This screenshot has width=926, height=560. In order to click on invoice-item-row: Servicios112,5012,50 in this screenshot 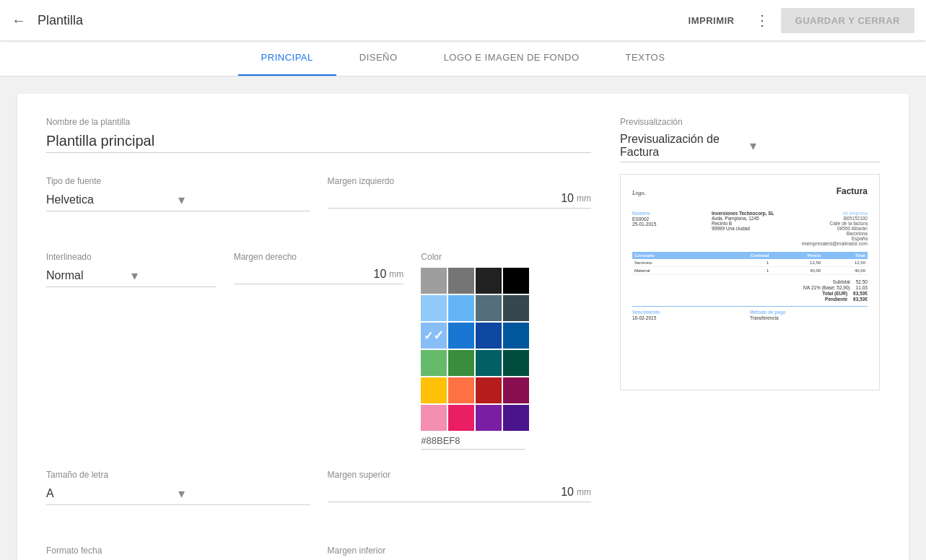, I will do `click(750, 263)`.